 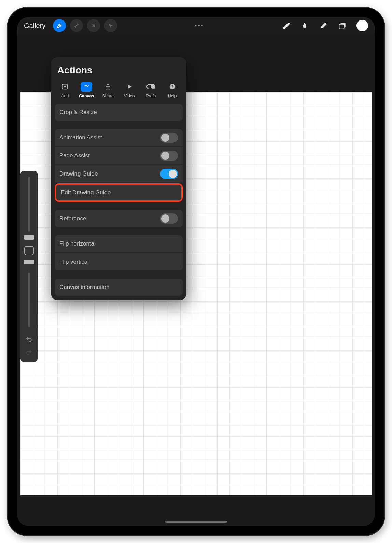 I want to click on row-flipv-label: Flip vertical, so click(x=74, y=262).